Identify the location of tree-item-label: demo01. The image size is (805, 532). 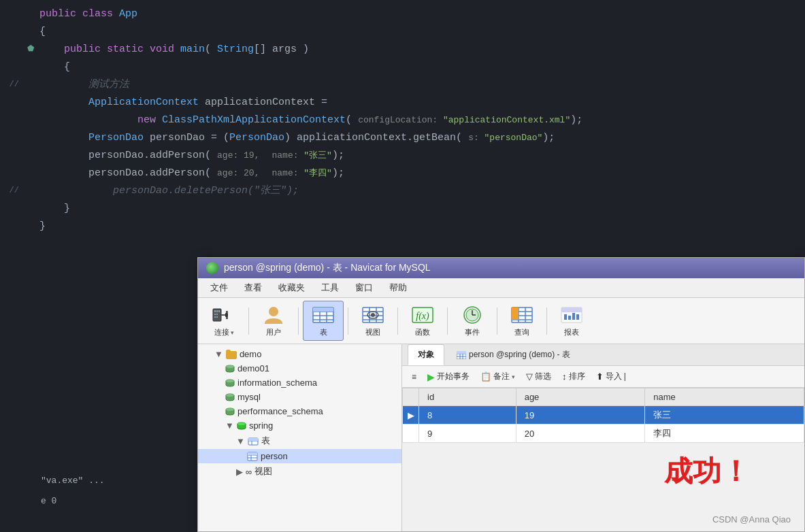
(253, 369).